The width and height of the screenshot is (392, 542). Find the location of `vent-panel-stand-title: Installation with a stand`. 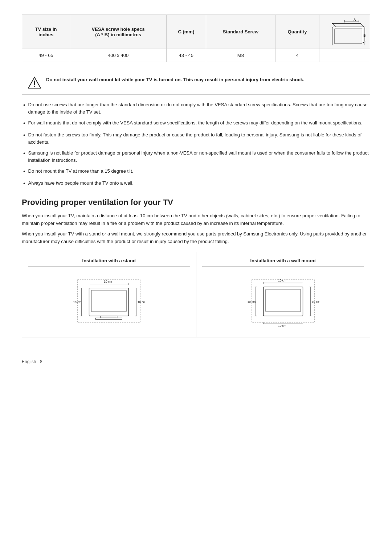

vent-panel-stand-title: Installation with a stand is located at coordinates (109, 262).